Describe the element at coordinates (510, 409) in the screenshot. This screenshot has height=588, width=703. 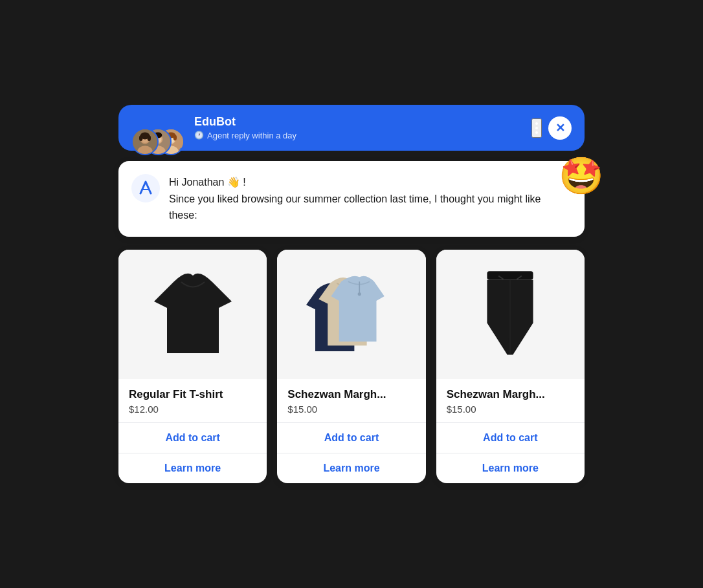
I see `product-price-3: $15.00` at that location.